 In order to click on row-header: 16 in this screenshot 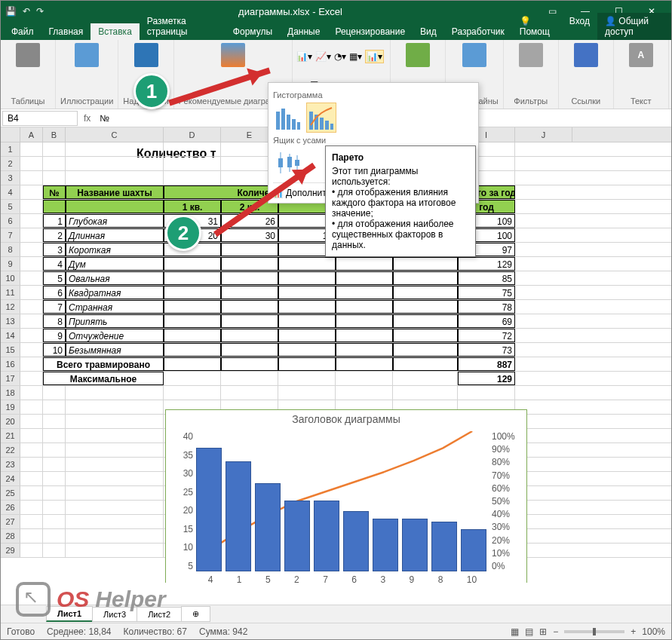, I will do `click(11, 364)`.